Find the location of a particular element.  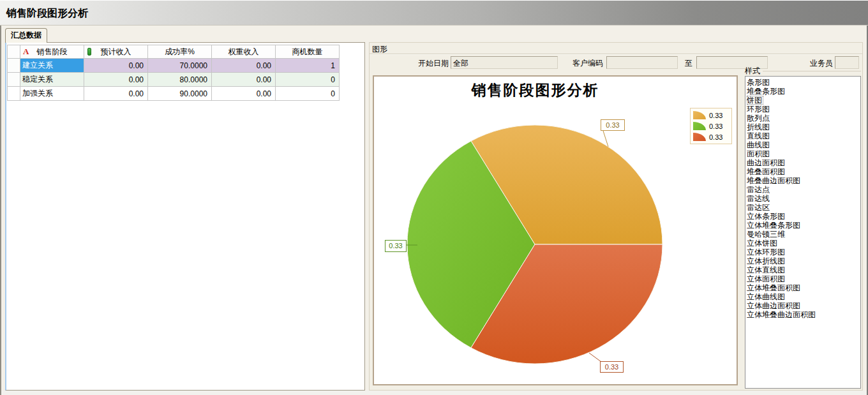

table-header-row: A 销售阶段 预计收入 成功率% 权重收入 商机数量 is located at coordinates (174, 52).